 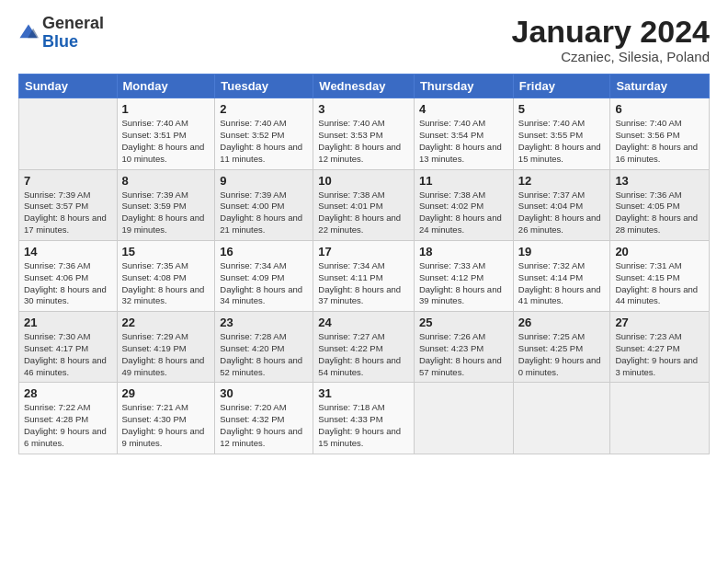 What do you see at coordinates (364, 418) in the screenshot?
I see `calendar-week-5: 28Sunrise: 7:22 AMSunset: 4:28 PMDayligh…` at bounding box center [364, 418].